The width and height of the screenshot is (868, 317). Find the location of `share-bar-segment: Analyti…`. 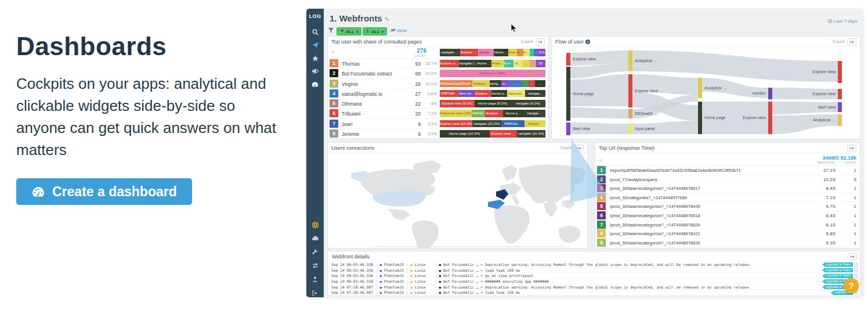

share-bar-segment: Analyti… is located at coordinates (535, 124).